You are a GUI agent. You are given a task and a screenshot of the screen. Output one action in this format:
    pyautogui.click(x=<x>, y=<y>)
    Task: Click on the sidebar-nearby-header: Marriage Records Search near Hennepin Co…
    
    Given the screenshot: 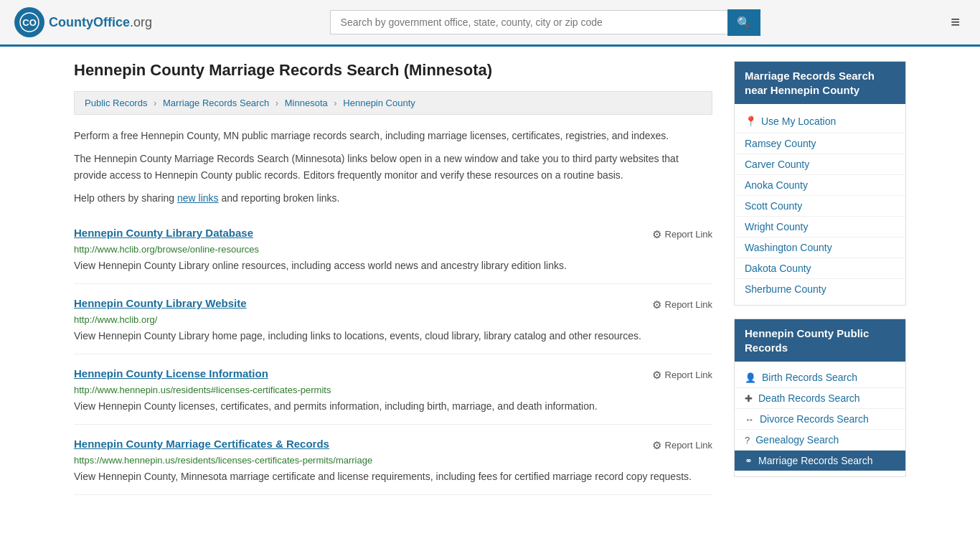 What is the action you would take?
    pyautogui.click(x=820, y=83)
    